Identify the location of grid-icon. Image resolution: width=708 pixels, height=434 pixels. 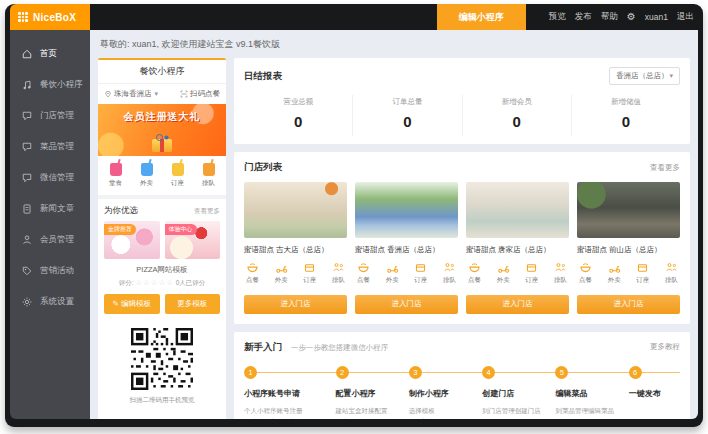
(23, 17).